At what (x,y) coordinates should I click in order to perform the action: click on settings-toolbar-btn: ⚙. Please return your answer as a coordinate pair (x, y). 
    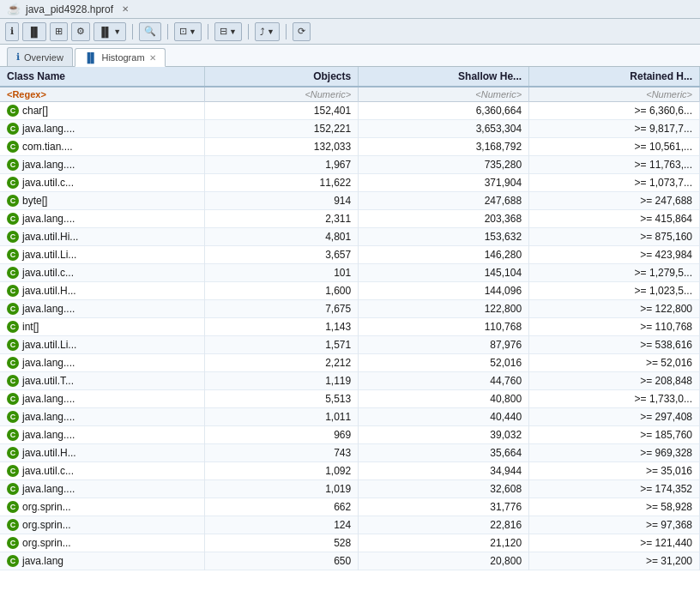
    Looking at the image, I should click on (81, 32).